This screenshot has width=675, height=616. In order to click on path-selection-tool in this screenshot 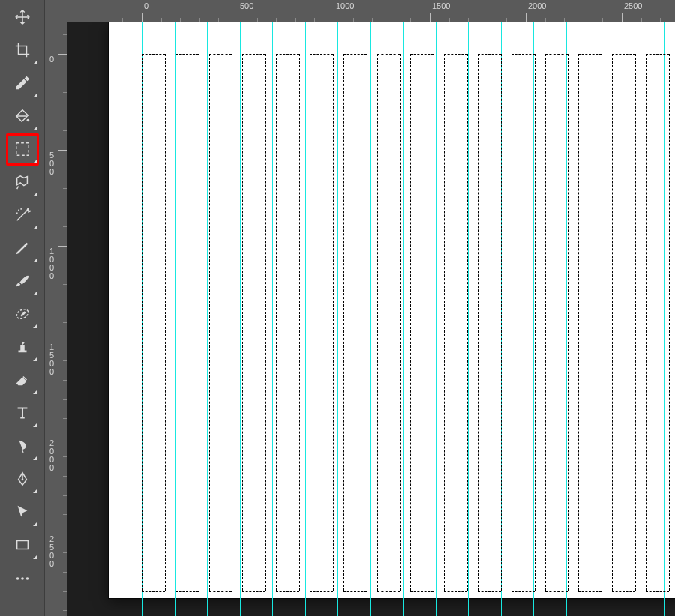, I will do `click(22, 513)`.